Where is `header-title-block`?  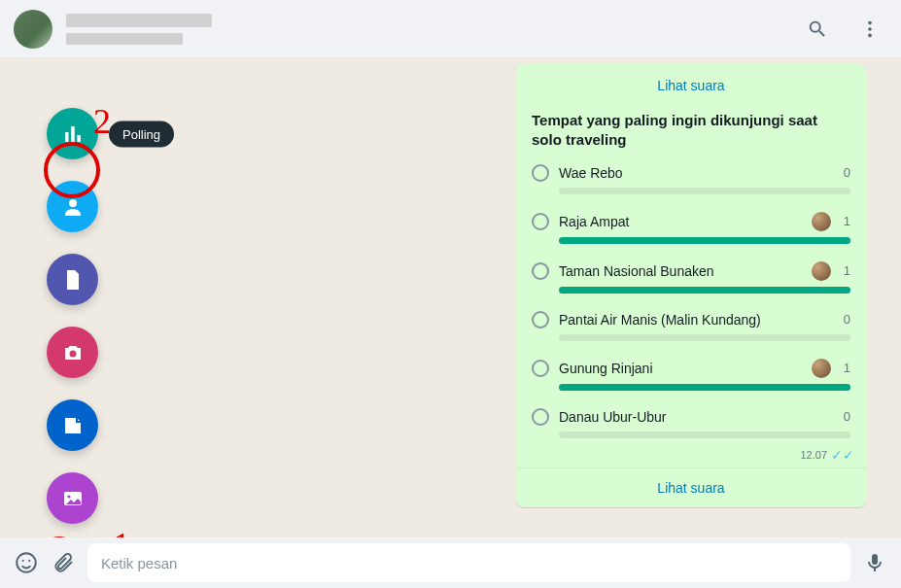
header-title-block is located at coordinates (139, 29).